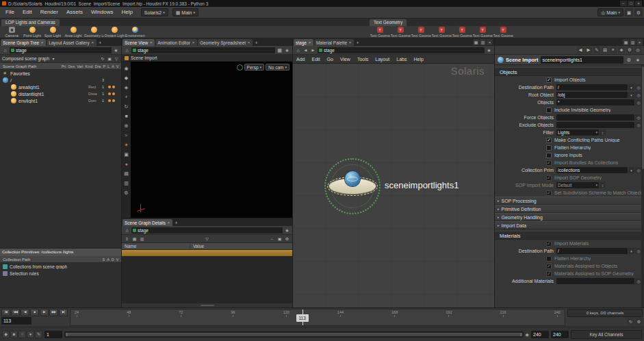 This screenshot has height=341, width=644. I want to click on camera-mode-icon, so click(240, 67).